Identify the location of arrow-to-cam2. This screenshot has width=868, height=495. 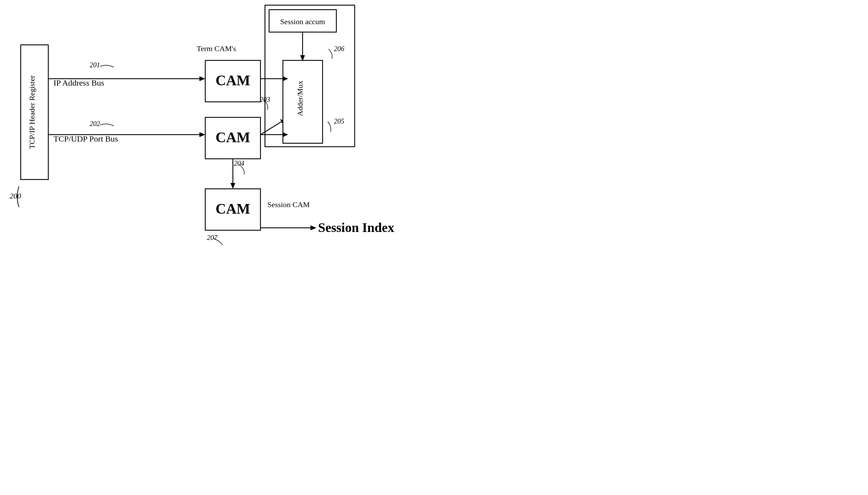
(202, 135).